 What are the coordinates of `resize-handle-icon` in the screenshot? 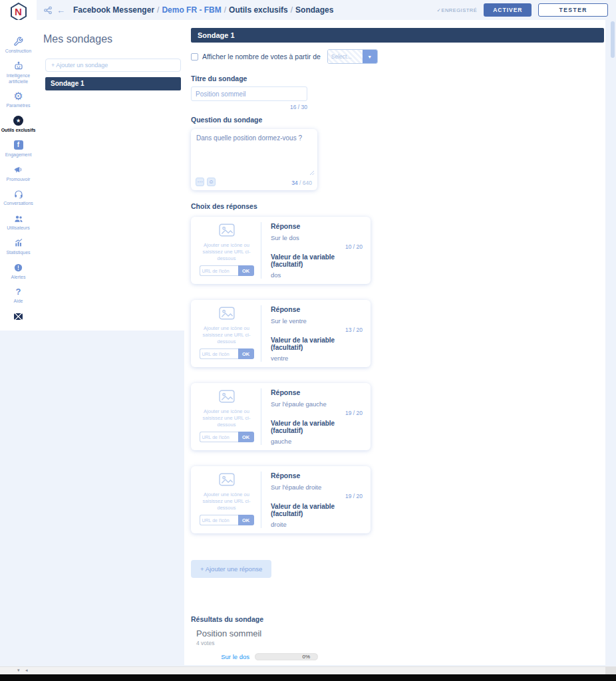 It's located at (312, 172).